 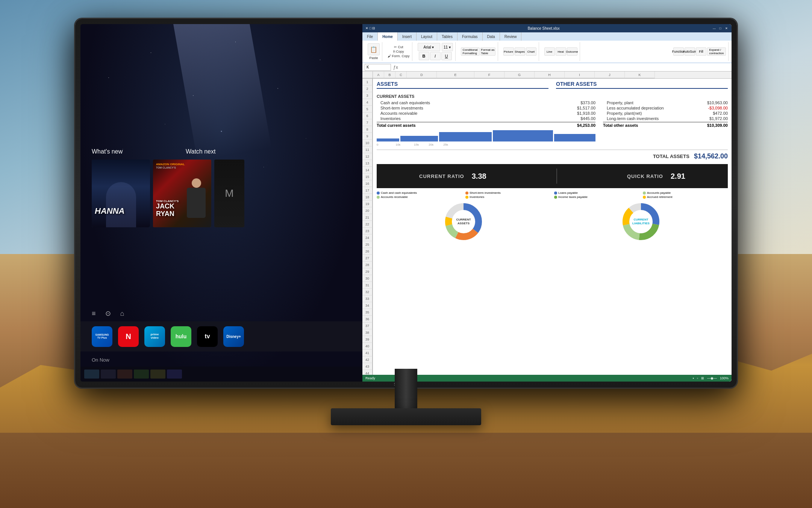 What do you see at coordinates (544, 29) in the screenshot?
I see `excel-title: Balance Sheet.xlsx` at bounding box center [544, 29].